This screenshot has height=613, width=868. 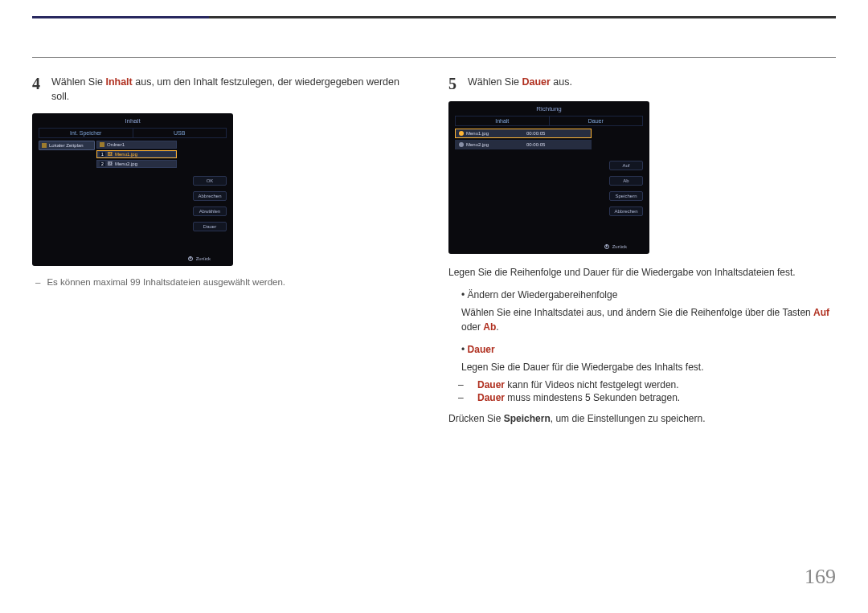 What do you see at coordinates (473, 327) in the screenshot?
I see `text: oder` at bounding box center [473, 327].